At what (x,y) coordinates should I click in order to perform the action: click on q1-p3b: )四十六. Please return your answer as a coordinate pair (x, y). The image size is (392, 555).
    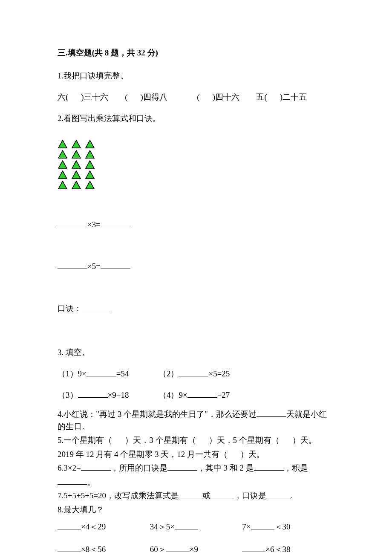
    Looking at the image, I should click on (226, 97).